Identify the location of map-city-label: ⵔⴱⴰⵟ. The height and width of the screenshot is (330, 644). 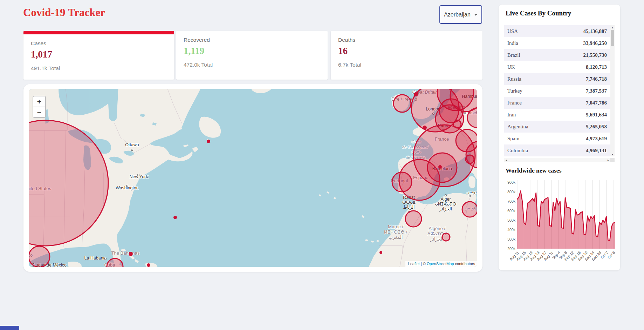
(409, 202).